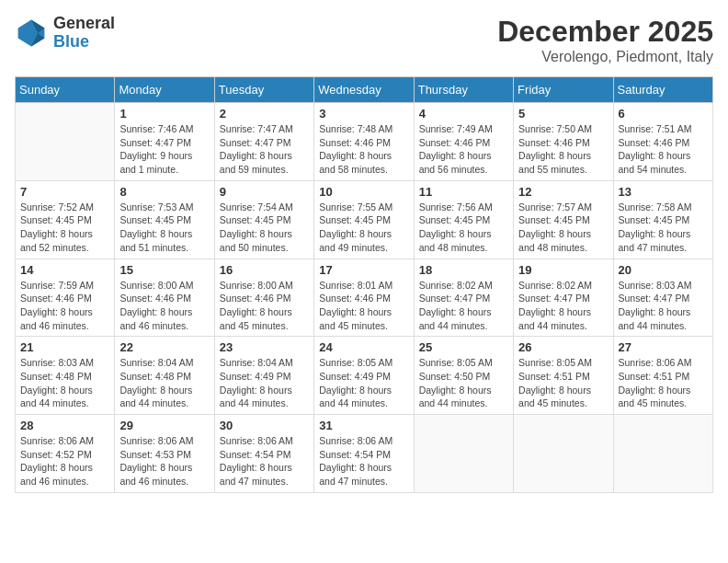 The image size is (728, 563). I want to click on header-day-tuesday: Tuesday, so click(264, 90).